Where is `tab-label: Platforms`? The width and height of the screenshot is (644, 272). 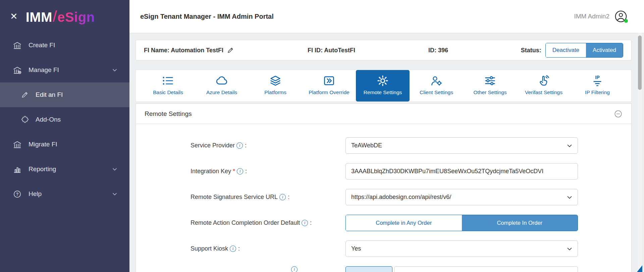 tab-label: Platforms is located at coordinates (275, 92).